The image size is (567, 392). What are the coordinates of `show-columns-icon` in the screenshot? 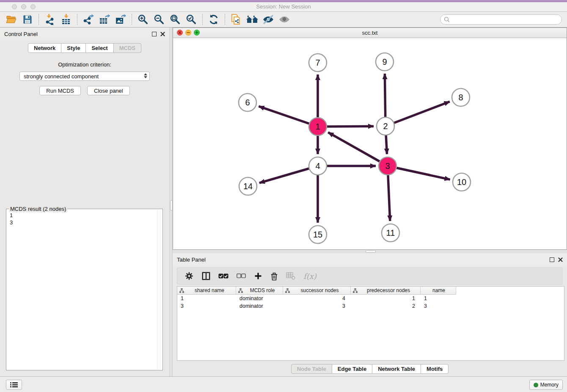 It's located at (206, 276).